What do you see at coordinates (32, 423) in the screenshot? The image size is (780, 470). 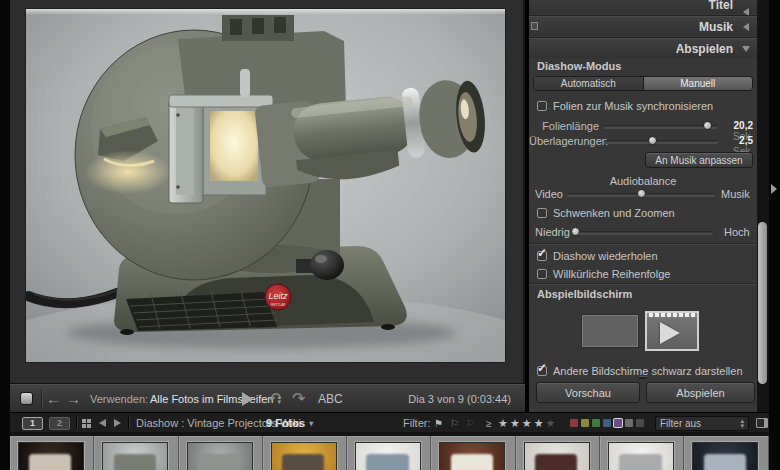 I see `main-window-button: 1` at bounding box center [32, 423].